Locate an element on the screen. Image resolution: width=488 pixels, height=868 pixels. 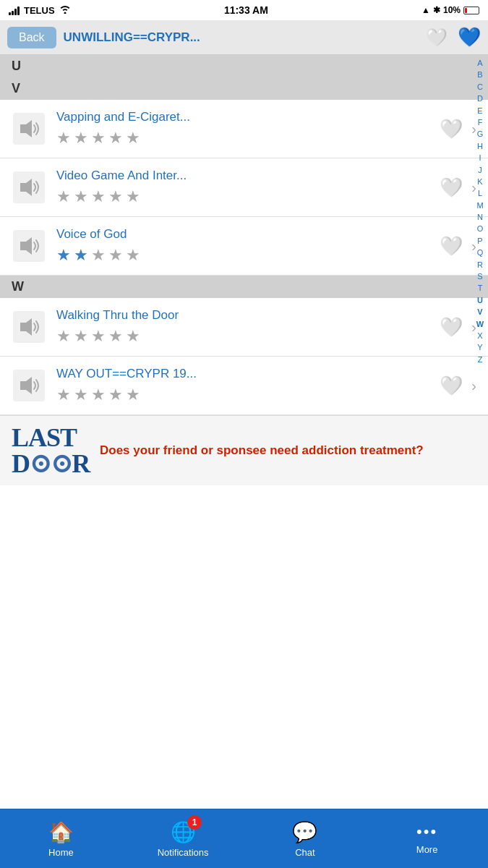
alpha-s: S is located at coordinates (480, 276).